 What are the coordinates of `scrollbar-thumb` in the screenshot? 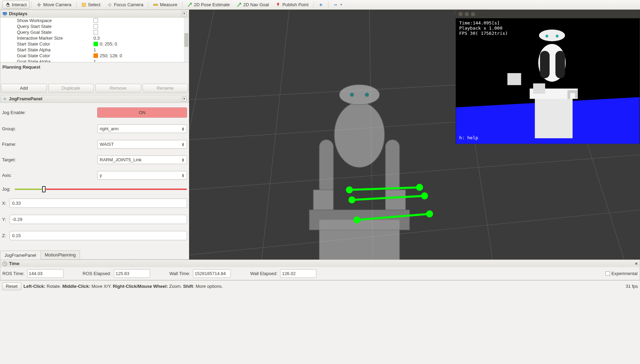 It's located at (186, 40).